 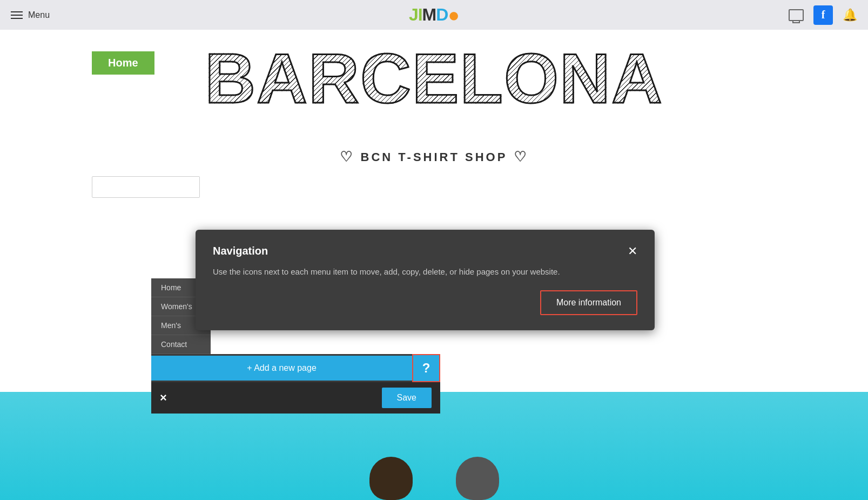 What do you see at coordinates (163, 398) in the screenshot?
I see `cancel-button: ×` at bounding box center [163, 398].